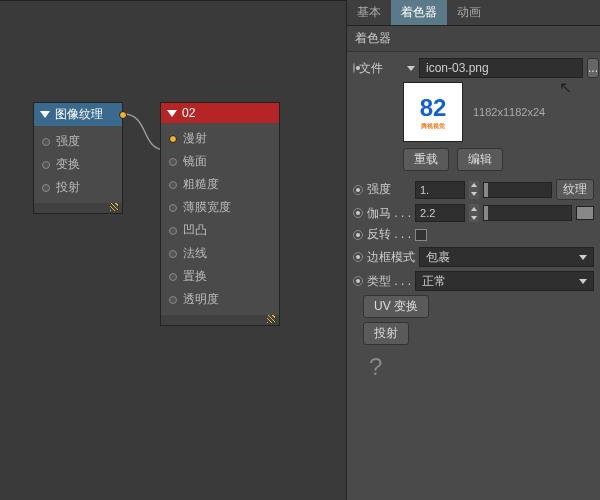 The height and width of the screenshot is (500, 600). What do you see at coordinates (480, 160) in the screenshot?
I see `edit-button: 编辑` at bounding box center [480, 160].